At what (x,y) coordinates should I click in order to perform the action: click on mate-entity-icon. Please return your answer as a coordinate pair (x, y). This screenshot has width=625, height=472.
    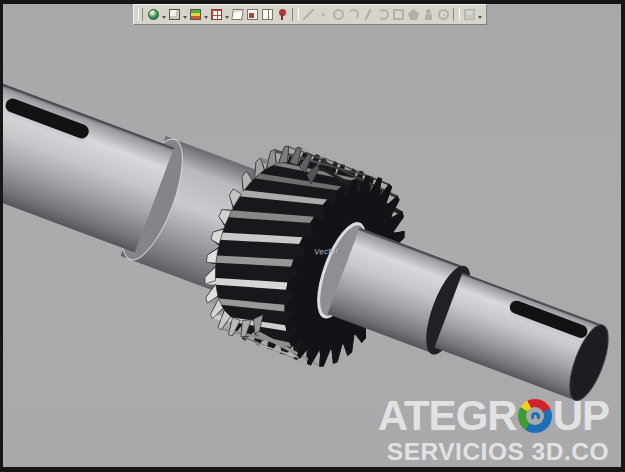
    Looking at the image, I should click on (428, 15).